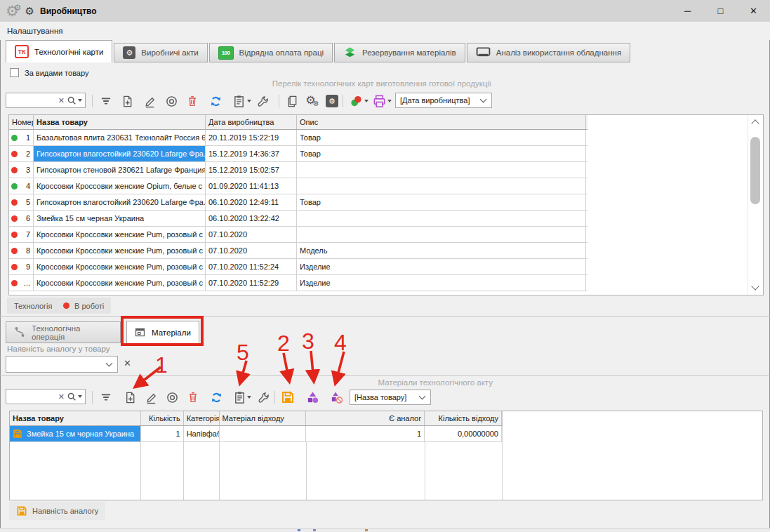 The height and width of the screenshot is (532, 770). I want to click on analog-remove-button, so click(336, 397).